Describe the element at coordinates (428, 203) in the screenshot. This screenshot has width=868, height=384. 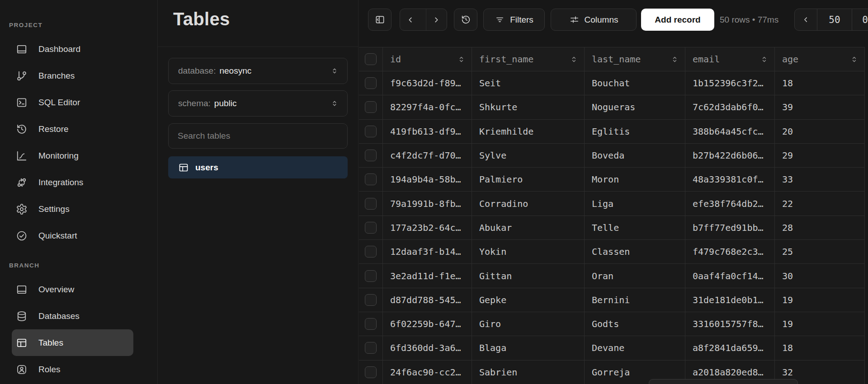
I see `cell-id: 79a1991b-8fb…` at that location.